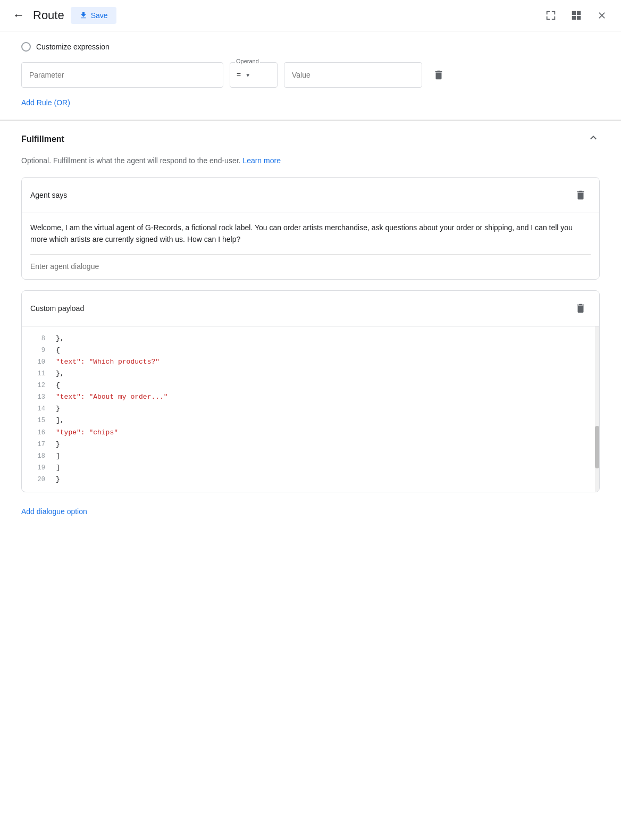  What do you see at coordinates (310, 47) in the screenshot?
I see `customize-expression-row: Customize expression` at bounding box center [310, 47].